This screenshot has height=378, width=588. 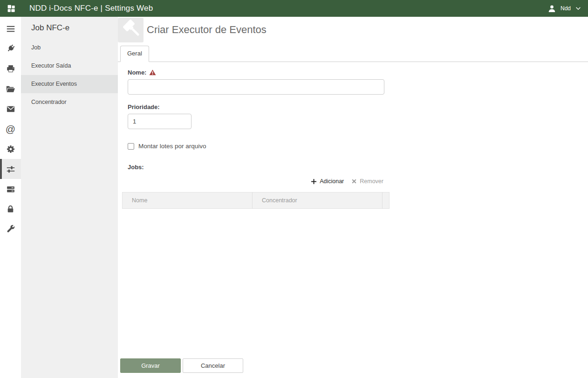 What do you see at coordinates (552, 8) in the screenshot?
I see `user-icon` at bounding box center [552, 8].